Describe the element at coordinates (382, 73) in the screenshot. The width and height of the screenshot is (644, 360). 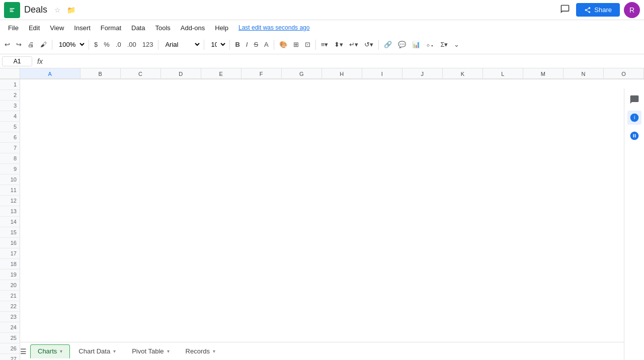
I see `col-header-I: I` at that location.